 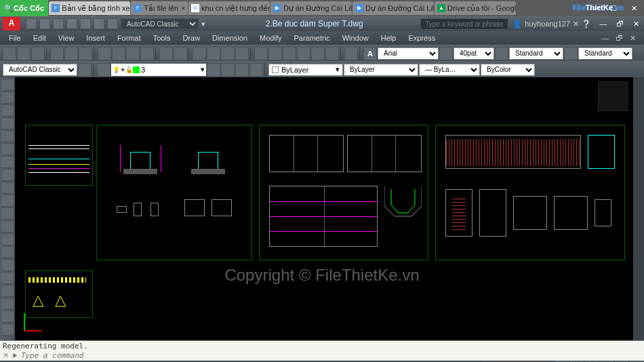 What do you see at coordinates (381, 70) in the screenshot?
I see `linetype-selector: ByLayer` at bounding box center [381, 70].